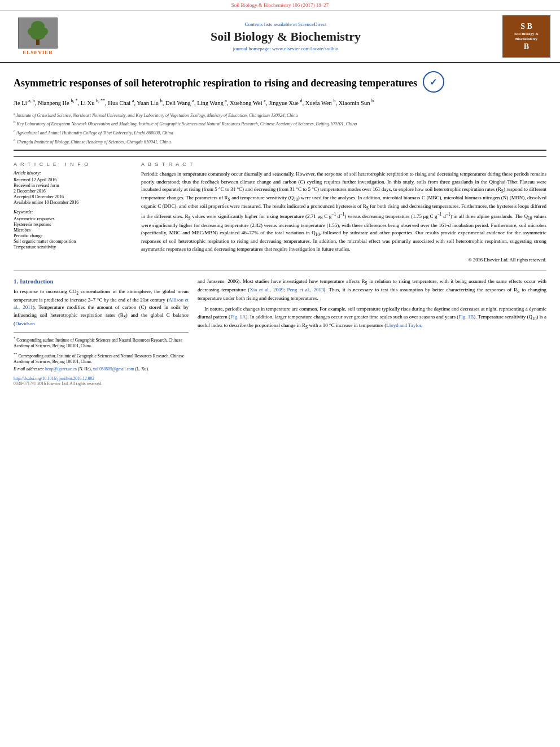  Describe the element at coordinates (286, 37) in the screenshot. I see `journal-title: Soil Biology & Biochemistry` at that location.